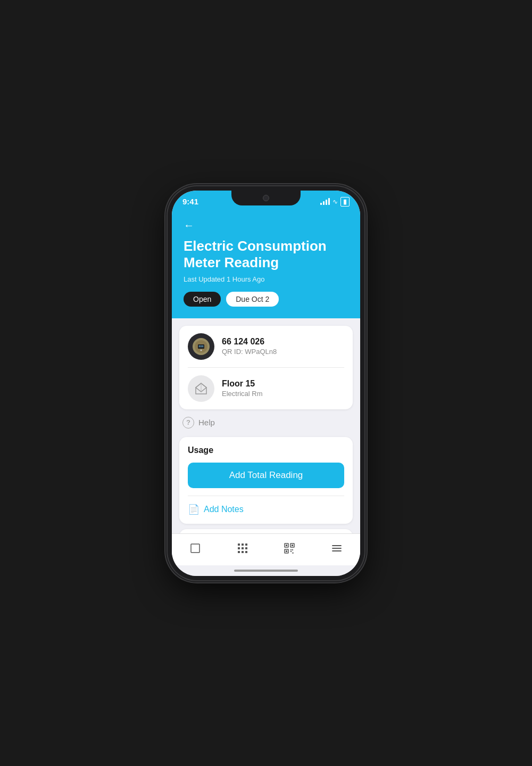 Image resolution: width=532 pixels, height=766 pixels. I want to click on notes-icon: 📄, so click(194, 509).